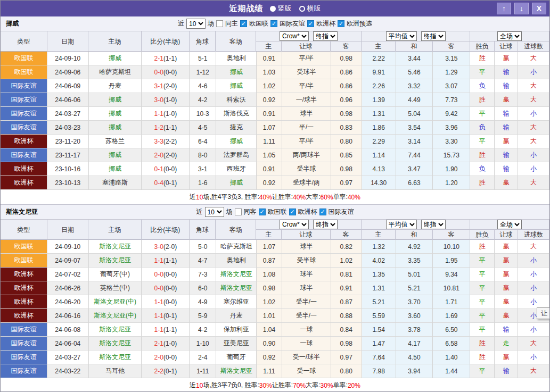 The image size is (550, 392). I want to click on result-handicap: 赢, so click(506, 141).